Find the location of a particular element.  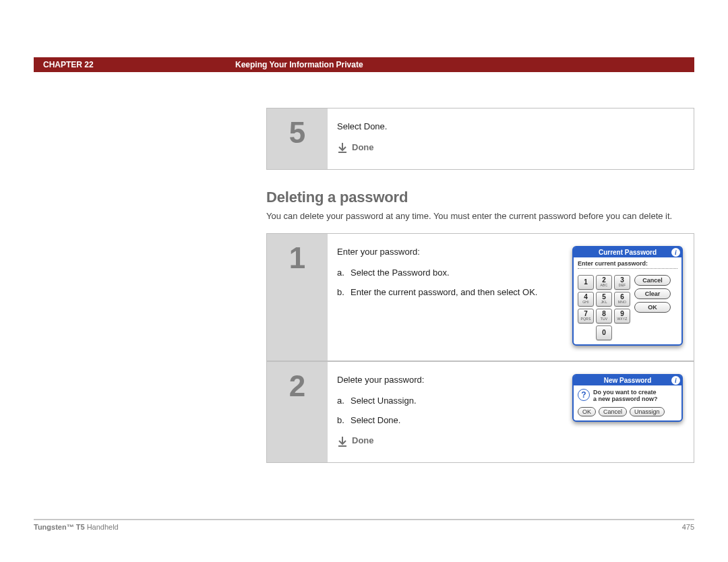

section-intro: You can delete your password at any time… is located at coordinates (480, 216).